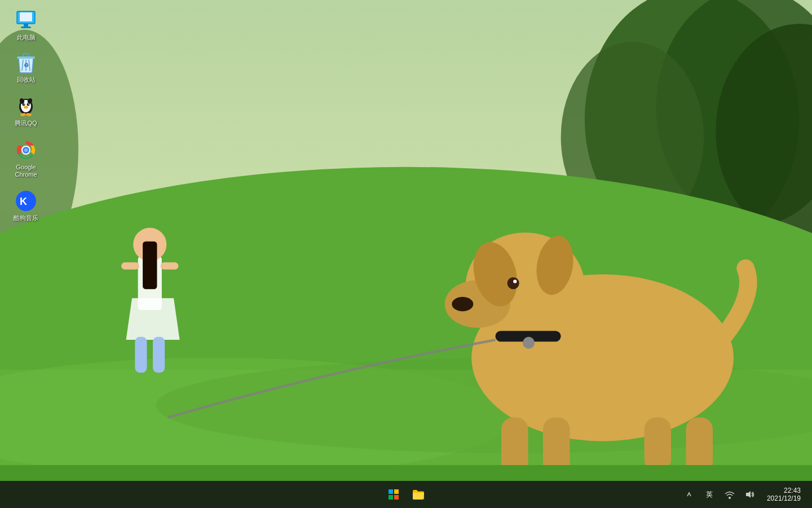 The height and width of the screenshot is (508, 812). What do you see at coordinates (26, 37) in the screenshot?
I see `desktop-icon-my-computer-label: 此电脑` at bounding box center [26, 37].